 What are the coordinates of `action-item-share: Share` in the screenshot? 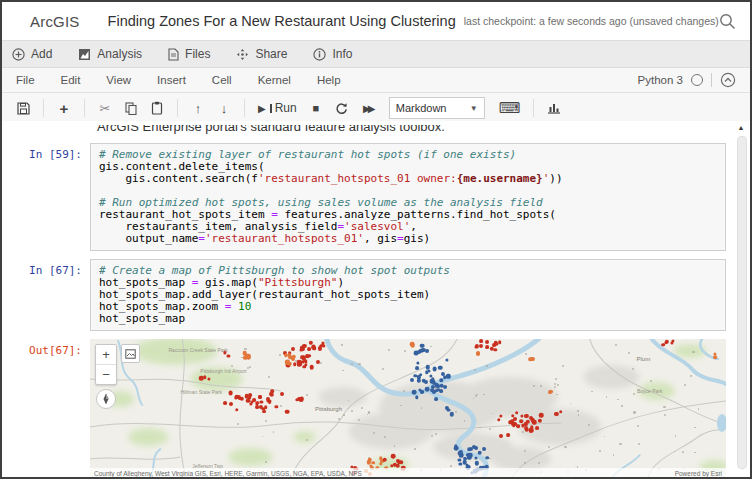 It's located at (262, 54).